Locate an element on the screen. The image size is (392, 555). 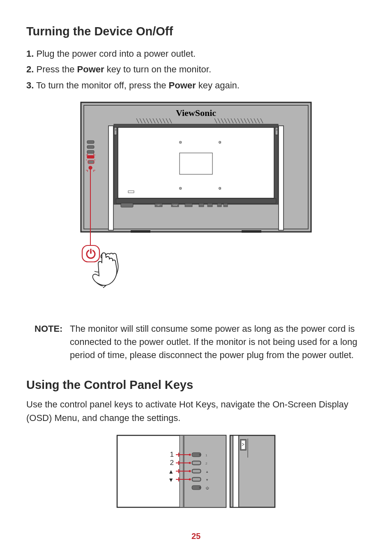
control-keys-svg: 1 1 2 2 ▲ is located at coordinates (196, 471).